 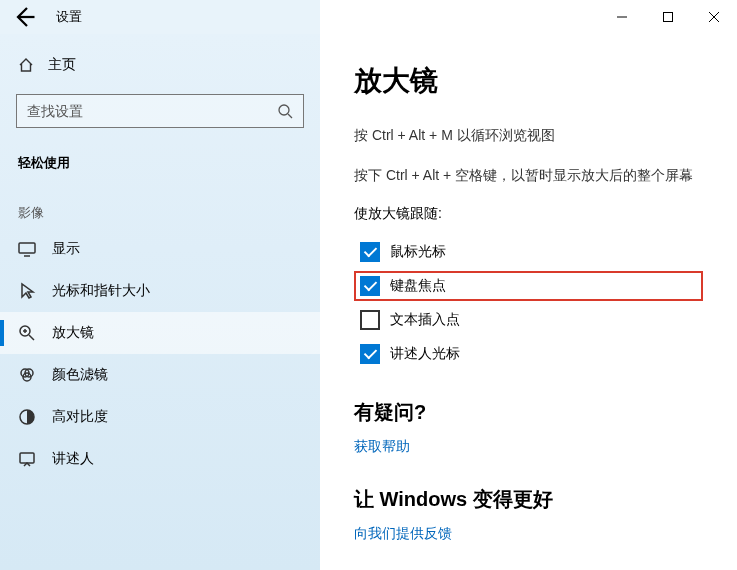 I want to click on group-label: 影像, so click(x=160, y=203).